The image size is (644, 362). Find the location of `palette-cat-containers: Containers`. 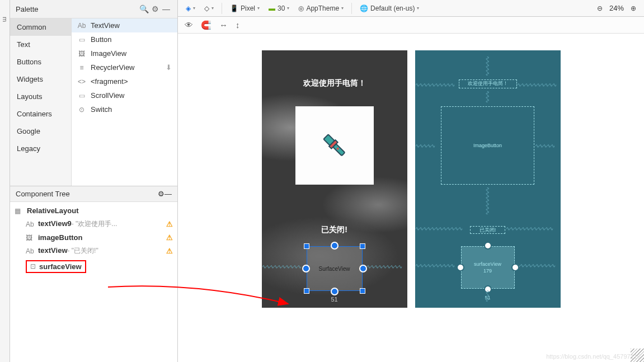

palette-cat-containers: Containers is located at coordinates (40, 114).